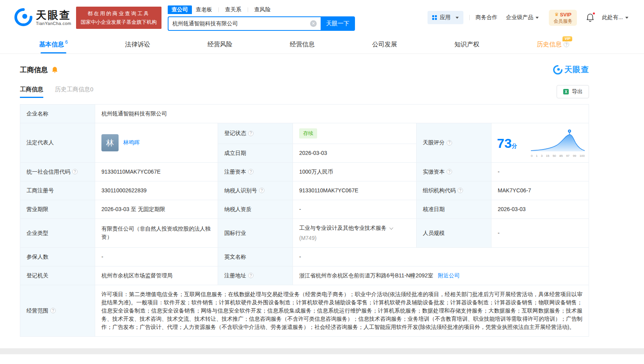  Describe the element at coordinates (255, 209) in the screenshot. I see `taxpayer-quality-label: 纳税人资质` at that location.